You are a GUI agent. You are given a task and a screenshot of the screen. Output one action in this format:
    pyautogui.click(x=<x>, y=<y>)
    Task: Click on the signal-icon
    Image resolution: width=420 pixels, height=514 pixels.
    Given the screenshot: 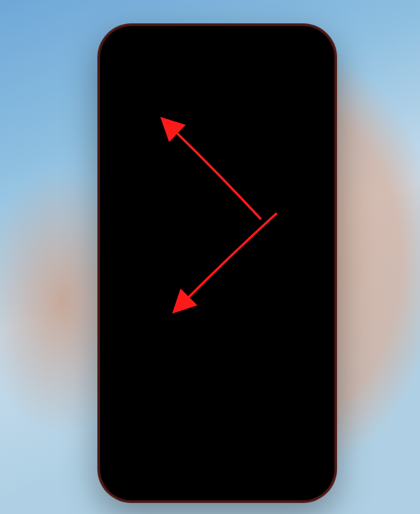 What is the action you would take?
    pyautogui.click(x=277, y=54)
    